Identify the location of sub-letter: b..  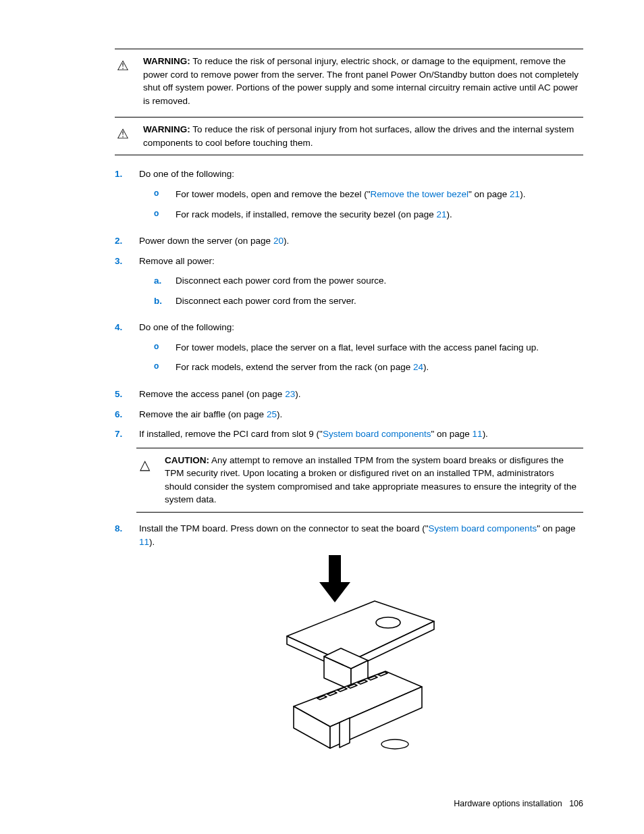
(161, 301).